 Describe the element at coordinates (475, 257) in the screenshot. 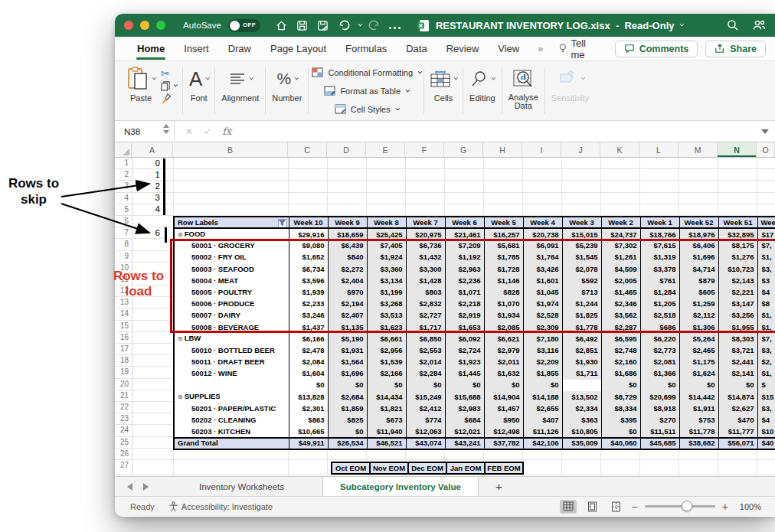

I see `pivot-row: 50002 · FRY OIL$1,652$840$1,924$1,432$1,…` at that location.